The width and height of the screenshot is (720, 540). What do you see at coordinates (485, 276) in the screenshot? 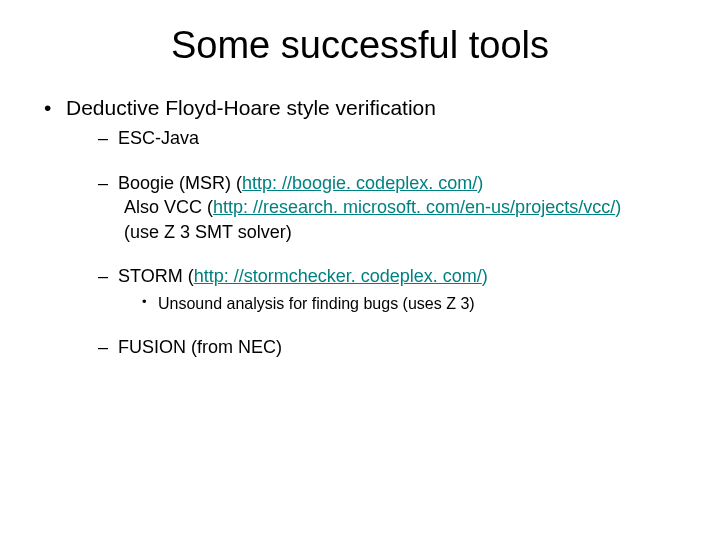
I see `storm-suffix: )` at bounding box center [485, 276].